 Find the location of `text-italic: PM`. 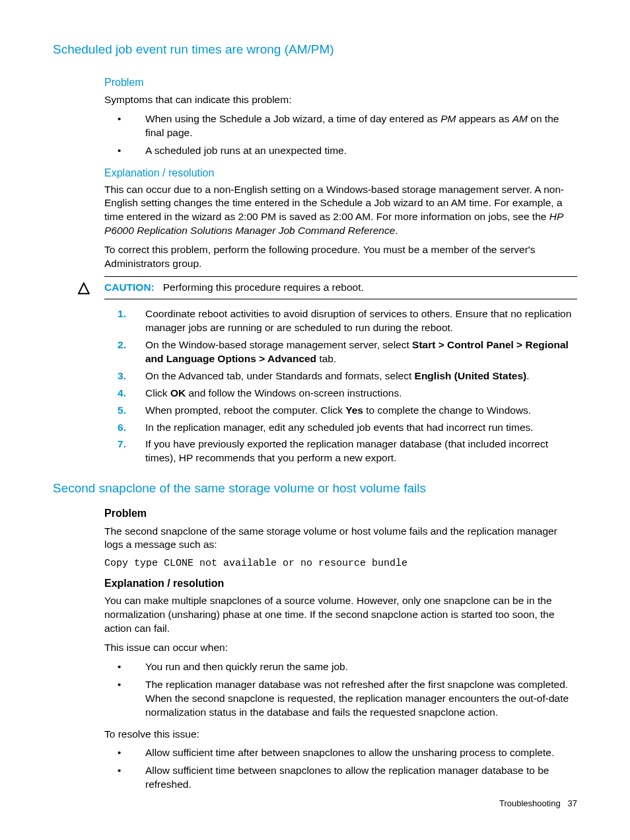

text-italic: PM is located at coordinates (448, 119).